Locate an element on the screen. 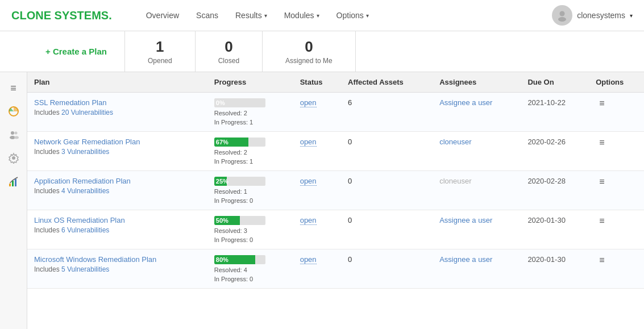 This screenshot has height=329, width=644. progress-inprogress-4: In Progress: 0 is located at coordinates (250, 279).